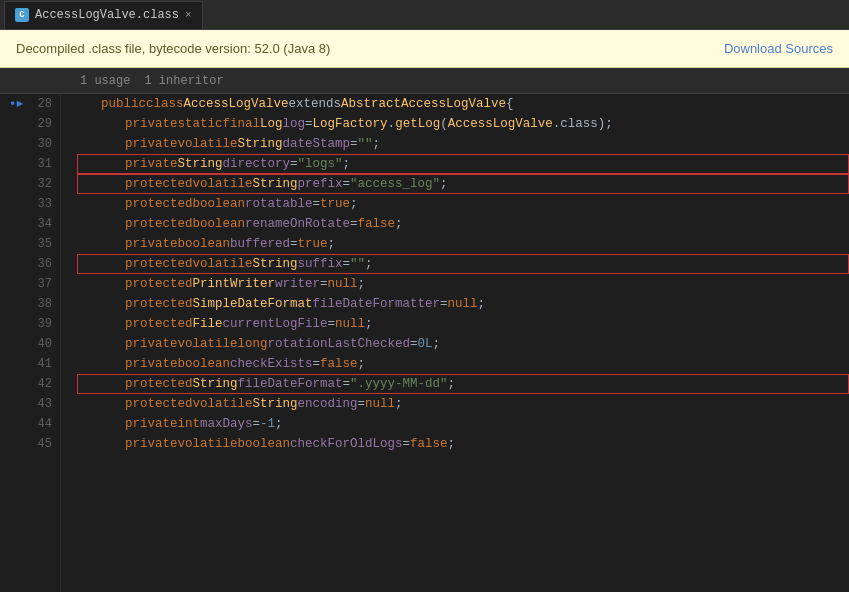 The height and width of the screenshot is (592, 849). What do you see at coordinates (350, 124) in the screenshot?
I see `token-cls: LogFactory` at bounding box center [350, 124].